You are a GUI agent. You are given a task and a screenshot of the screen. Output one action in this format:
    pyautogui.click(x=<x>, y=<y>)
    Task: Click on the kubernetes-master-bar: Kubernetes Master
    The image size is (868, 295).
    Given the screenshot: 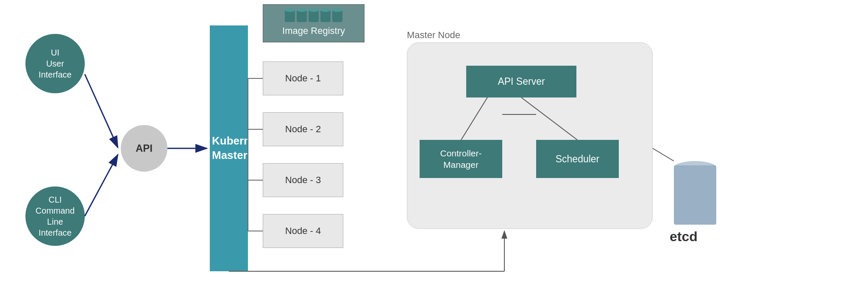 What is the action you would take?
    pyautogui.click(x=229, y=148)
    